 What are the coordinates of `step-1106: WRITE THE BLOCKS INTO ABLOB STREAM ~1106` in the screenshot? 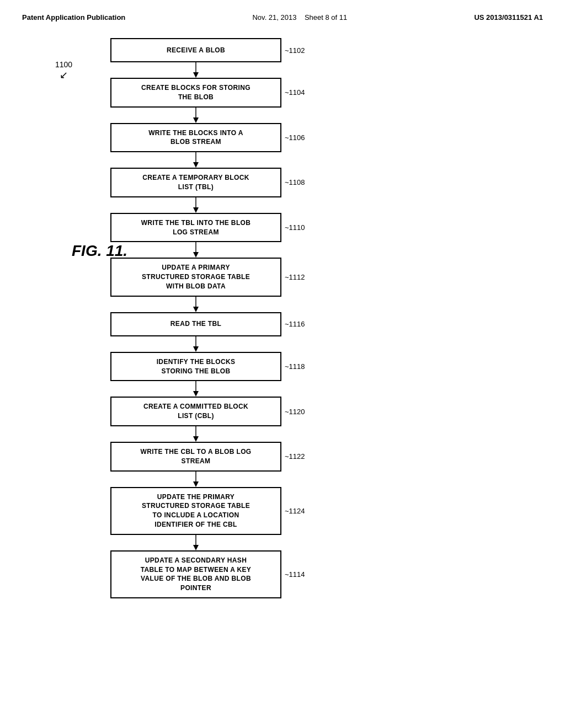 It's located at (207, 138).